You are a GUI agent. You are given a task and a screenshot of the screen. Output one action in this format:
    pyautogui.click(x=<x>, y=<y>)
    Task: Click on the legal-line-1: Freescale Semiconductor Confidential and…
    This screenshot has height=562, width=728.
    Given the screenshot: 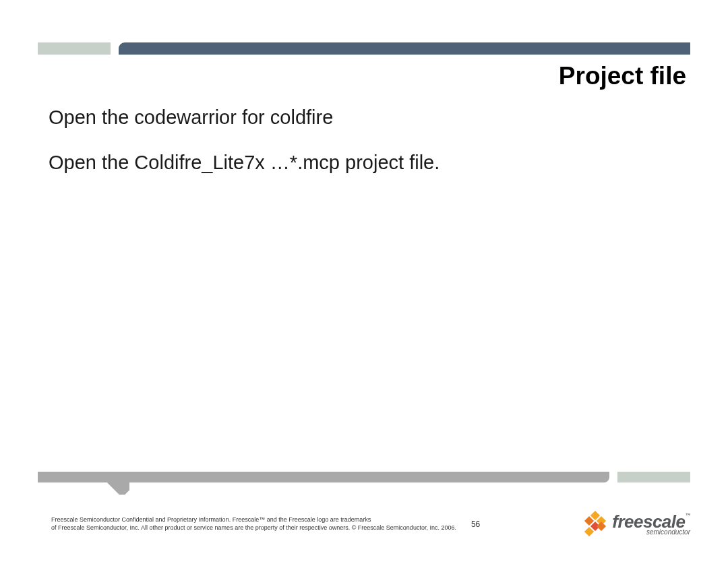 What is the action you would take?
    pyautogui.click(x=211, y=520)
    